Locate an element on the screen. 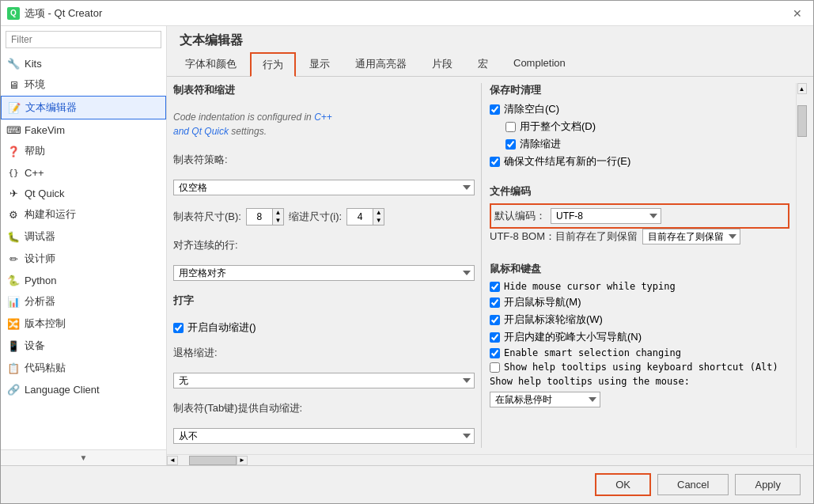 The image size is (814, 504). sidebar-label-cpp: C++ is located at coordinates (35, 172).